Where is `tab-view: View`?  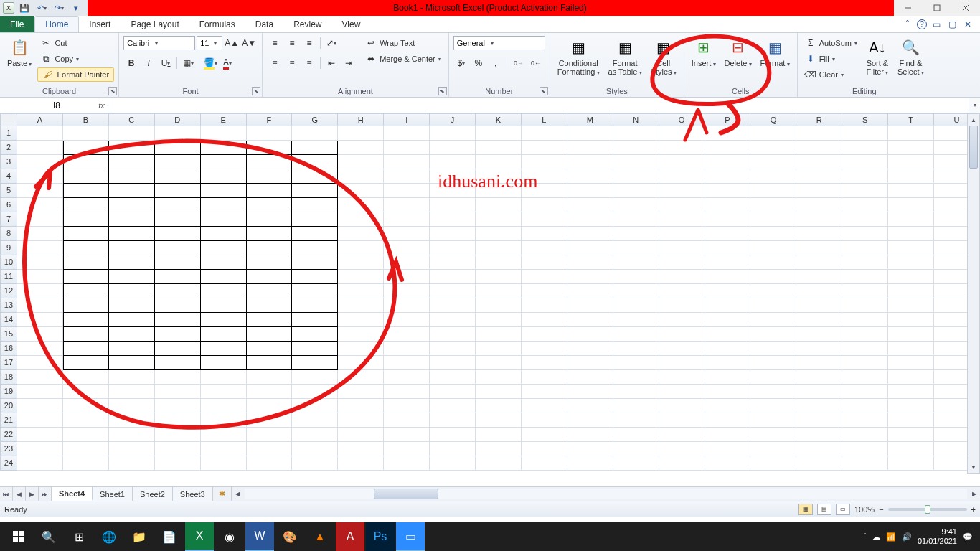 tab-view: View is located at coordinates (352, 24).